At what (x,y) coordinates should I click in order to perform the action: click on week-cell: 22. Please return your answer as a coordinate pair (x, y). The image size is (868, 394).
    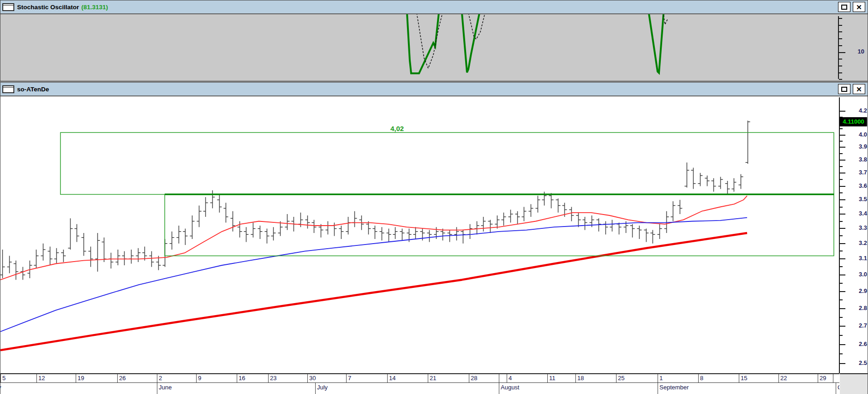
    Looking at the image, I should click on (798, 378).